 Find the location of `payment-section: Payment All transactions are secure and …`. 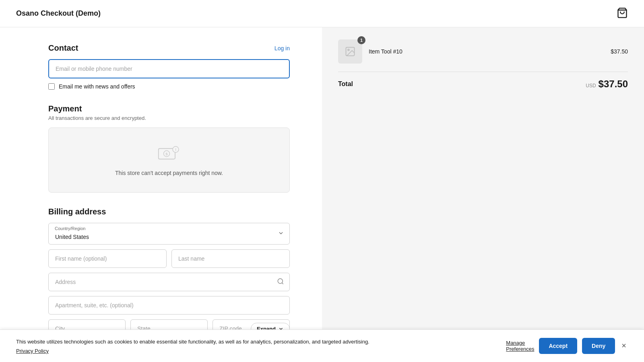

payment-section: Payment All transactions are secure and … is located at coordinates (169, 148).